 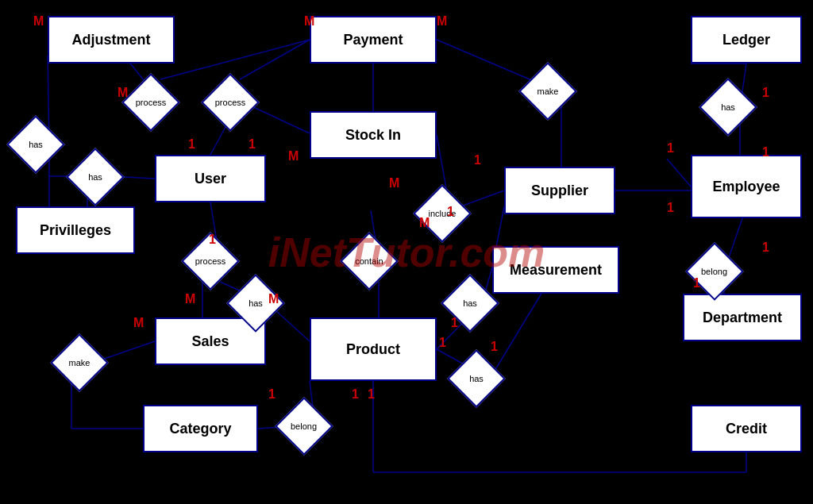 I want to click on entity-privileges: Privilleges, so click(x=75, y=230).